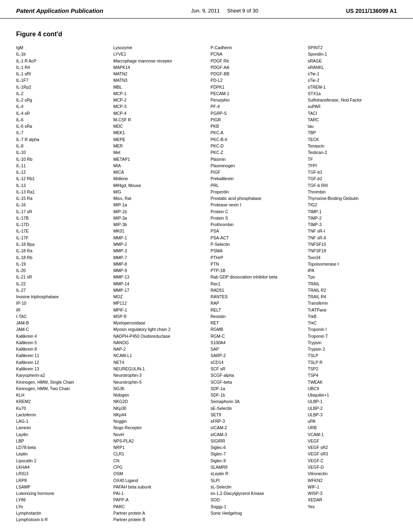  What do you see at coordinates (353, 434) in the screenshot?
I see `list-item: VCAM-1` at bounding box center [353, 434].